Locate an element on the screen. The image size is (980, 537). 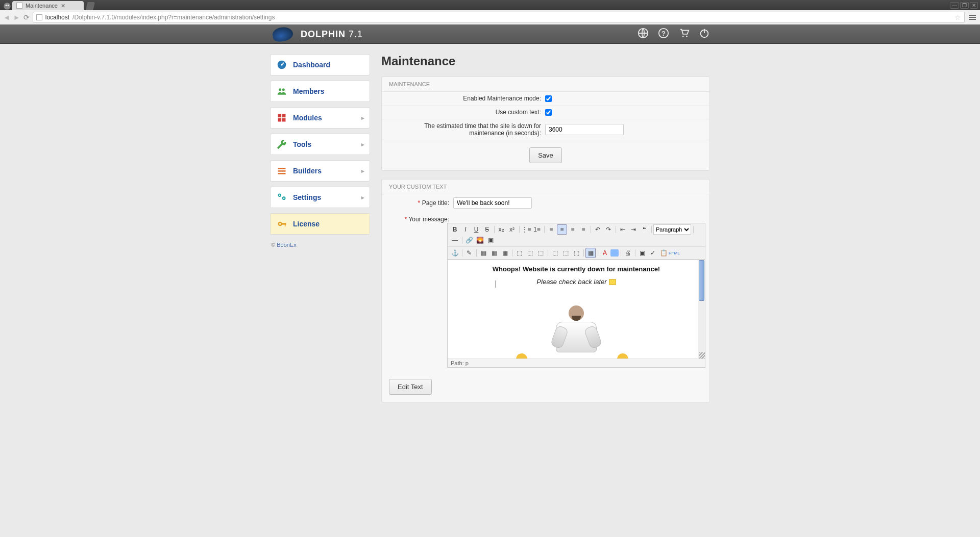
align-left-icon: ≡ is located at coordinates (551, 229).